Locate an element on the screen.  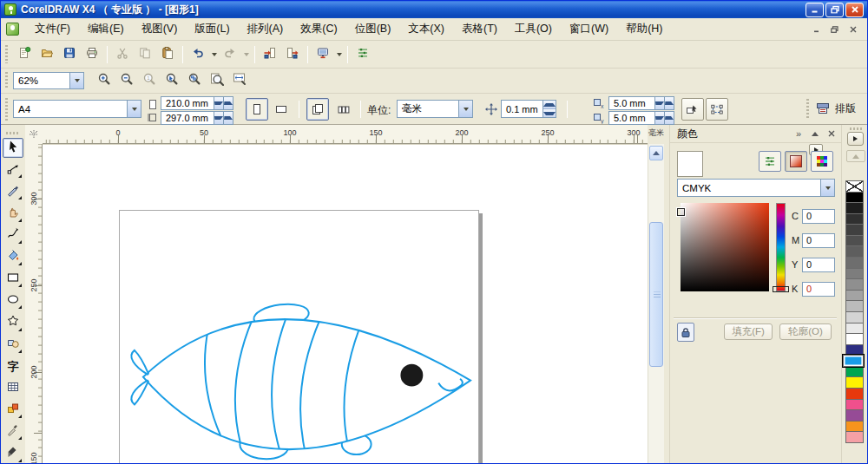
treat-as-filled-button is located at coordinates (717, 109).